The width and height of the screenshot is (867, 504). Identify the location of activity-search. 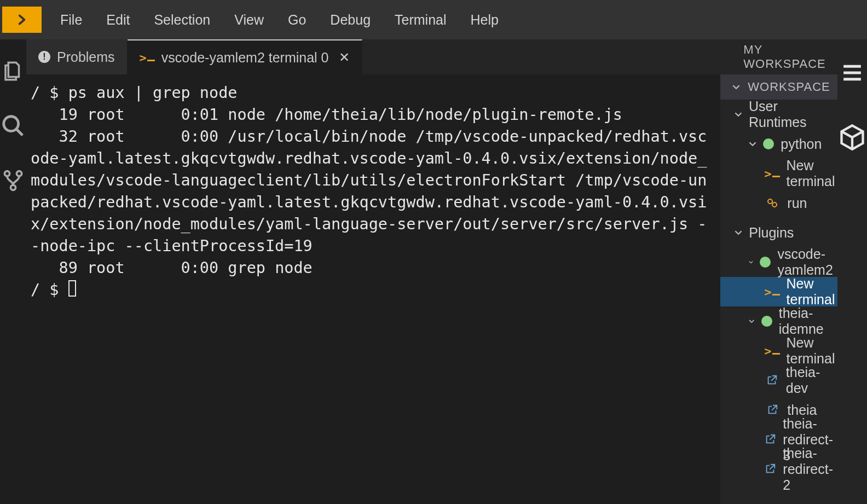
(13, 126).